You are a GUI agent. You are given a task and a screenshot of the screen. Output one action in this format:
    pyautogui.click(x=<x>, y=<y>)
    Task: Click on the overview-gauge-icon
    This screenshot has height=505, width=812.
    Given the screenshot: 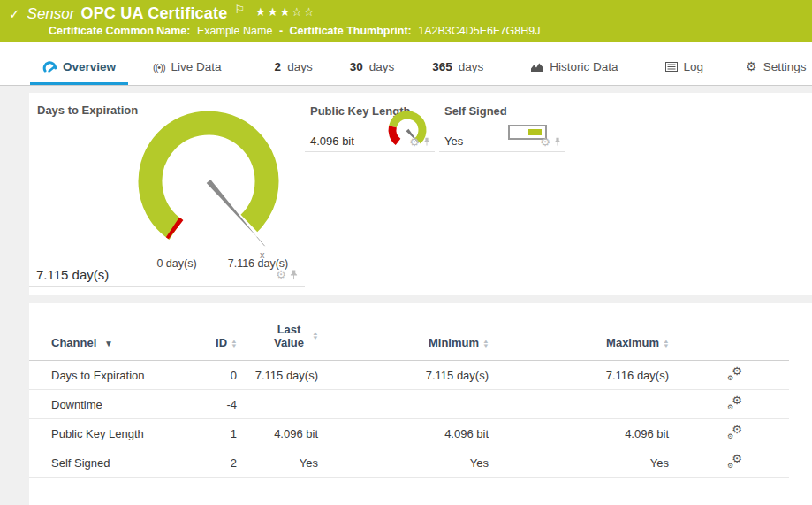 What is the action you would take?
    pyautogui.click(x=49, y=67)
    